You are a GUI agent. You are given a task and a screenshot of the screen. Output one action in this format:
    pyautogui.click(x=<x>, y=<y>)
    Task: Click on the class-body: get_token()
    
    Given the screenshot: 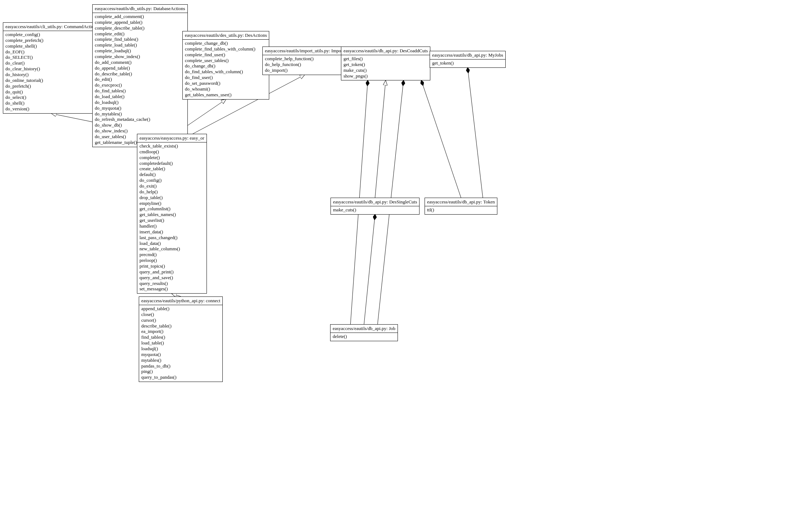 What is the action you would take?
    pyautogui.click(x=468, y=63)
    